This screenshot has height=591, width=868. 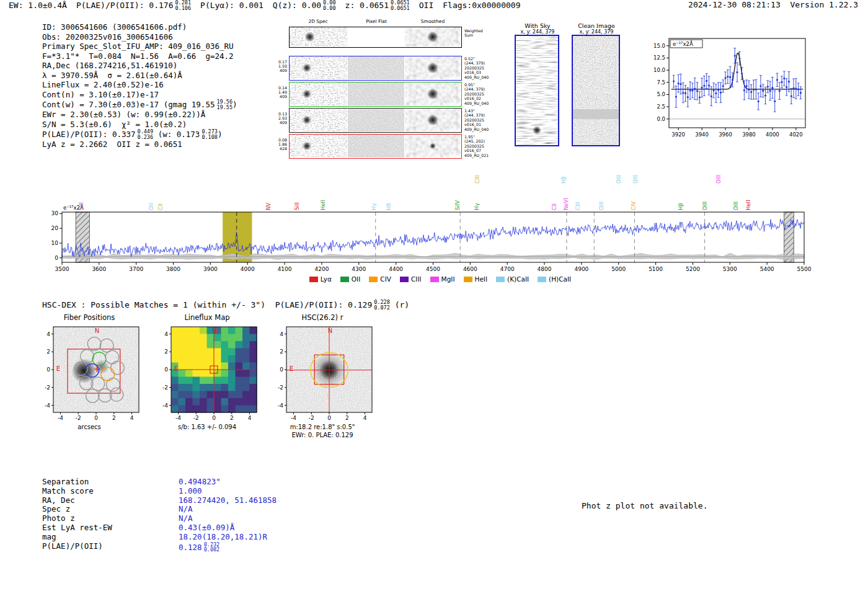 What do you see at coordinates (796, 135) in the screenshot?
I see `text-element: 4020` at bounding box center [796, 135].